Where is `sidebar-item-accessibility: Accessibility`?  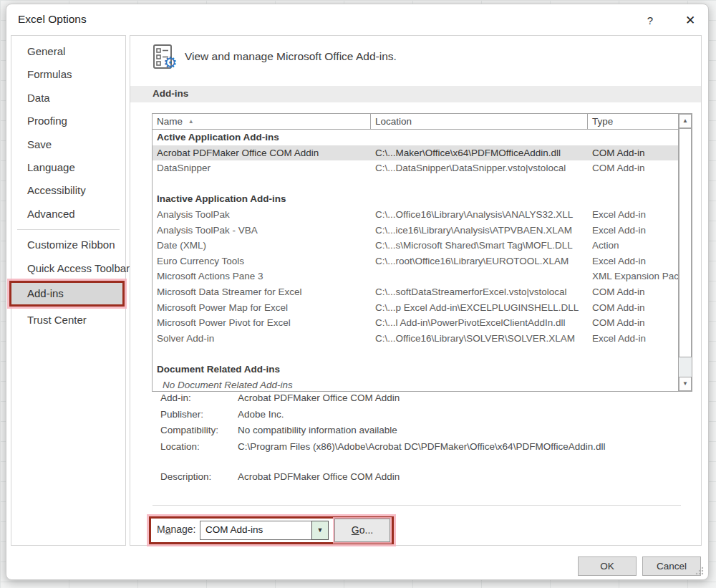 sidebar-item-accessibility: Accessibility is located at coordinates (69, 191).